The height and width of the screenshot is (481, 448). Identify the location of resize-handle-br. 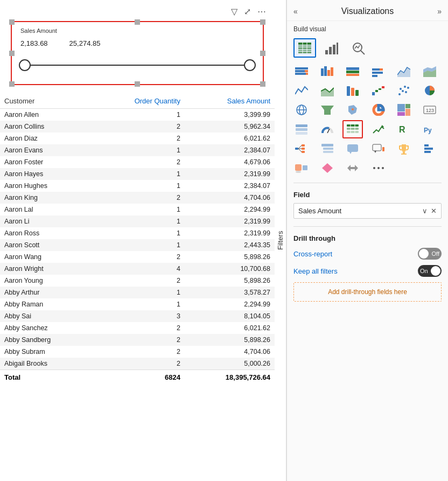
(263, 84).